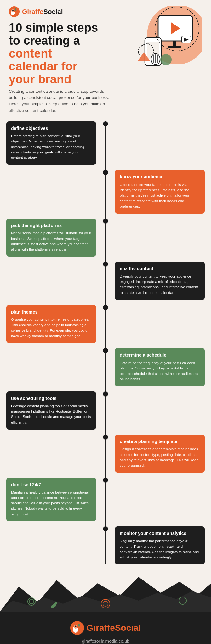 This screenshot has height=644, width=211. Describe the element at coordinates (158, 367) in the screenshot. I see `step-6-card-area: determine a schedule Determine the frequ…` at that location.